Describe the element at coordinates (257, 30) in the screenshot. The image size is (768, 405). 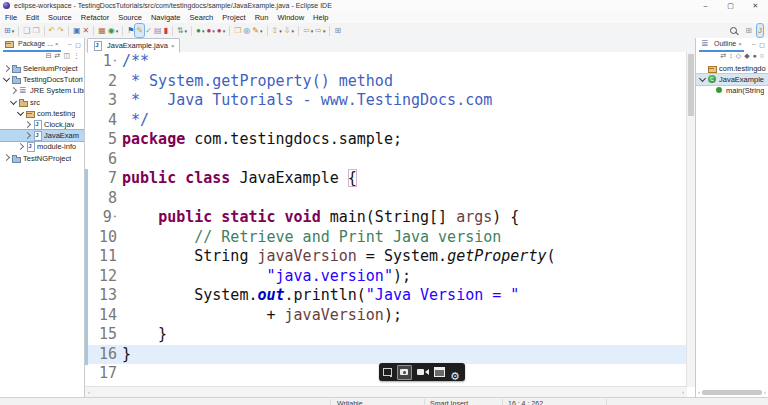
I see `toolbar-icon-edit-config: ✎▾` at that location.